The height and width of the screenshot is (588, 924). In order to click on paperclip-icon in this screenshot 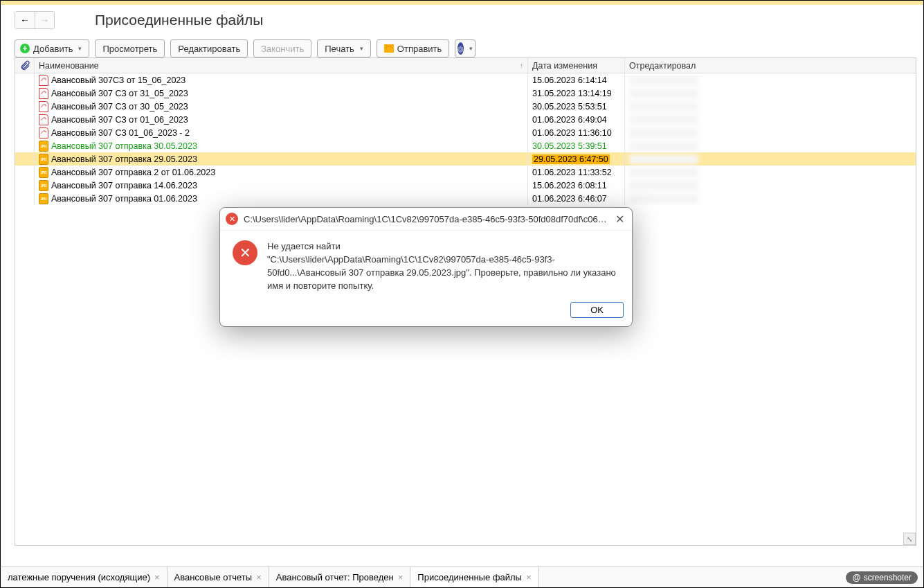, I will do `click(25, 66)`.